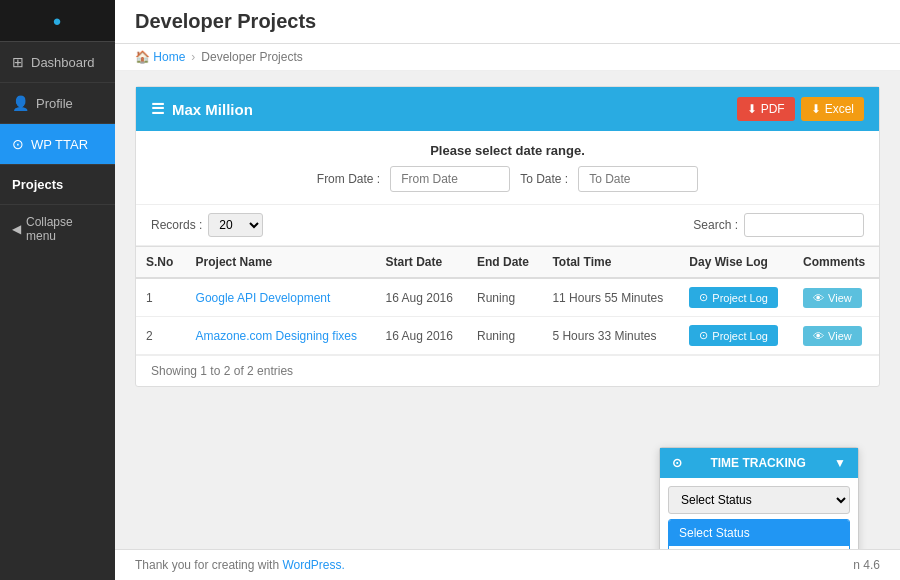  Describe the element at coordinates (610, 263) in the screenshot. I see `col-total-time: Total Time` at that location.